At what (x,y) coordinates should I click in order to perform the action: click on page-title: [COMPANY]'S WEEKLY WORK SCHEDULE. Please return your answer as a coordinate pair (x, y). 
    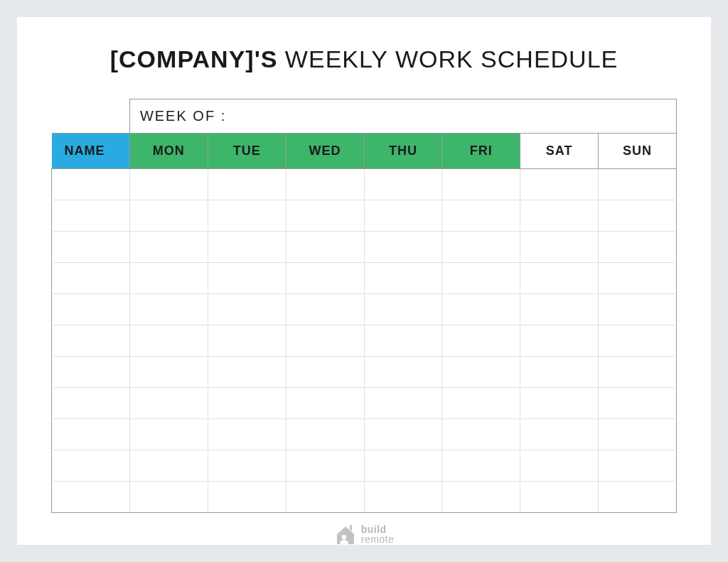
    Looking at the image, I should click on (364, 60).